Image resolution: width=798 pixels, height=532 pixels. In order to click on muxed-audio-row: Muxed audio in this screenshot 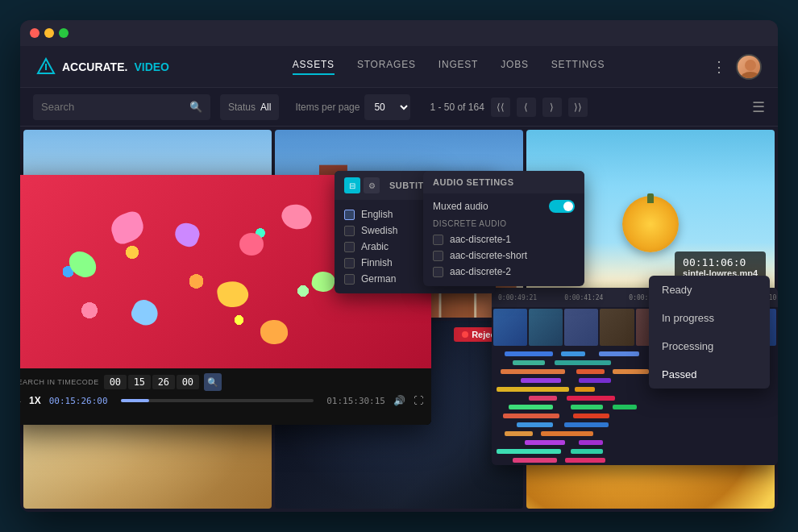, I will do `click(504, 206)`.